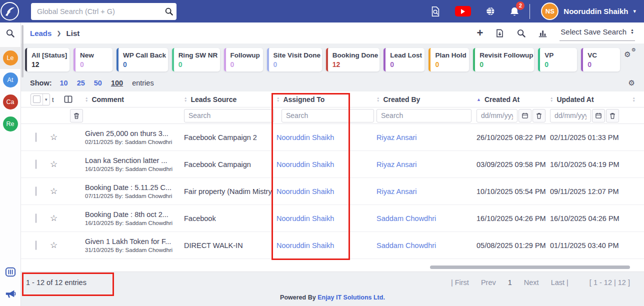 The width and height of the screenshot is (644, 306). What do you see at coordinates (490, 11) in the screenshot?
I see `globe-icon` at bounding box center [490, 11].